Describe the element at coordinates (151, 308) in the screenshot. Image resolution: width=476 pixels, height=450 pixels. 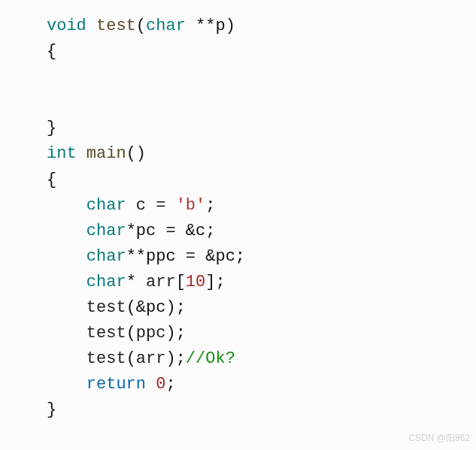
I see `arg-addr-pc: &pc` at that location.